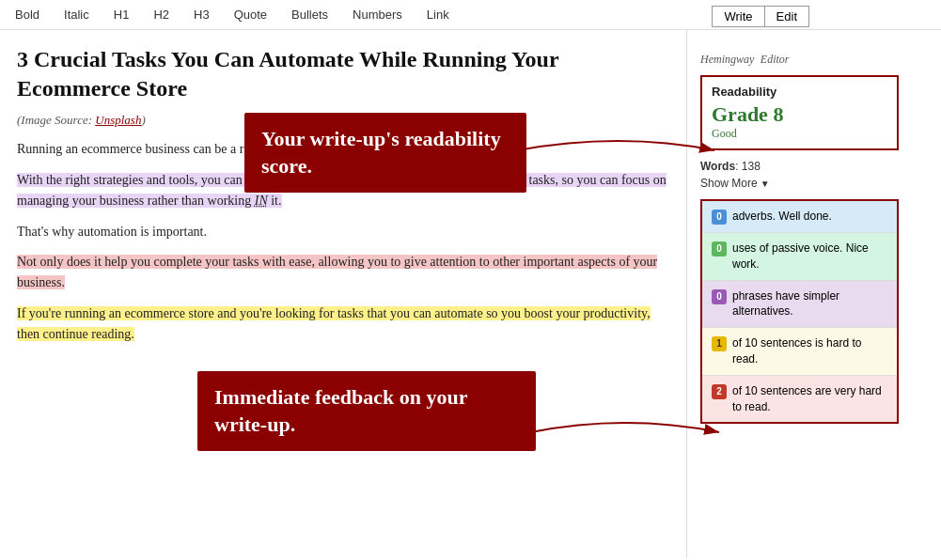 The height and width of the screenshot is (560, 941). Describe the element at coordinates (385, 152) in the screenshot. I see `callout-readability: Your write-up's readability score.` at that location.